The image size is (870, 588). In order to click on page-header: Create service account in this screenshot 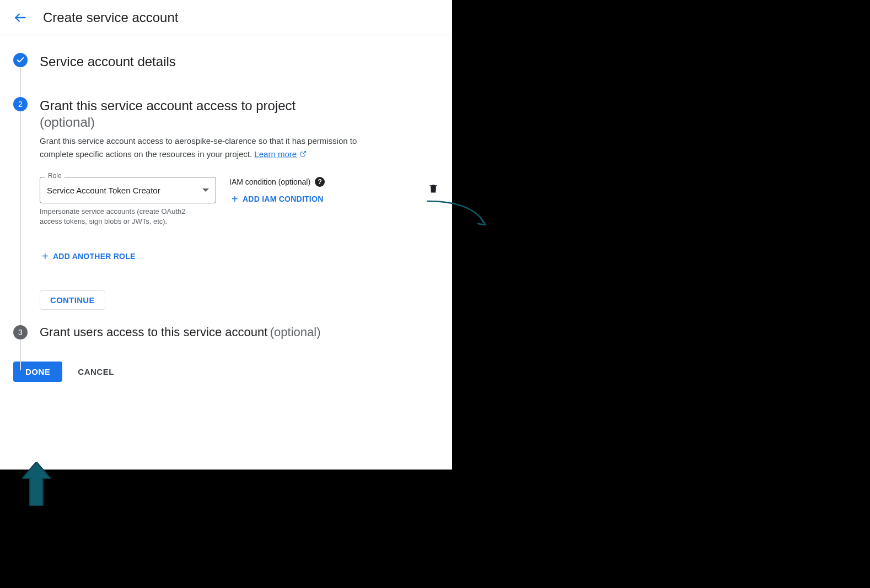, I will do `click(226, 18)`.